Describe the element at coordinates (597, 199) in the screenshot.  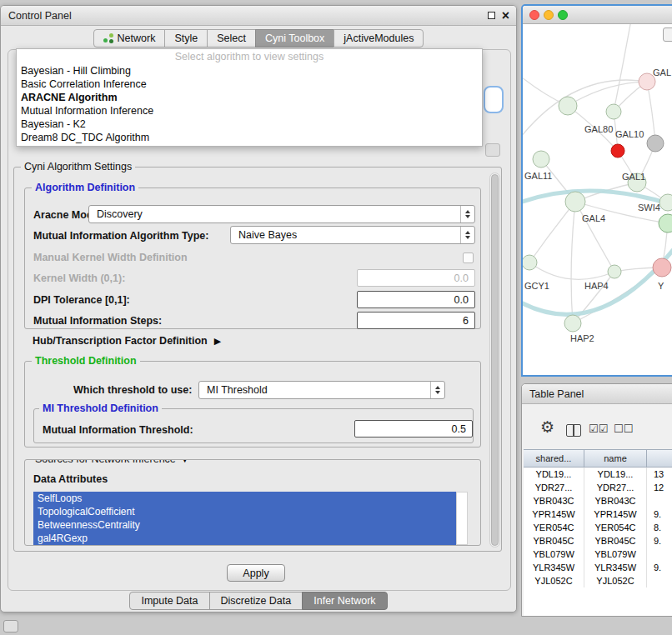
I see `network-canvas: GALGAL80GAL10GAL11GAL1SWI4GAL4GCY1HAP4YH…` at that location.